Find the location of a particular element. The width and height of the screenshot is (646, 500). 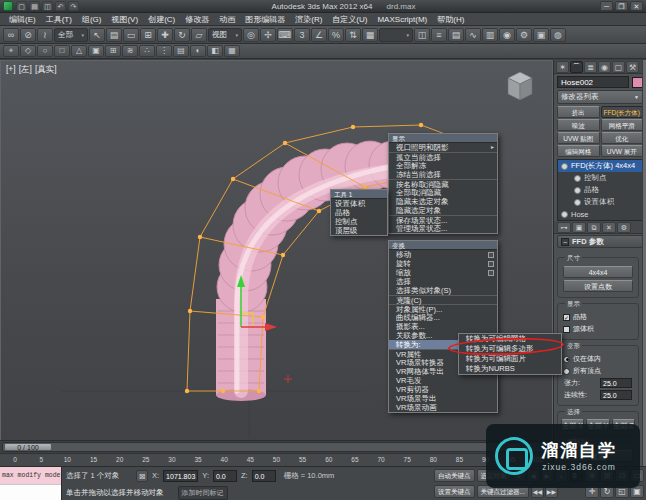

toolbar2-icon: ▣ is located at coordinates (96, 51).